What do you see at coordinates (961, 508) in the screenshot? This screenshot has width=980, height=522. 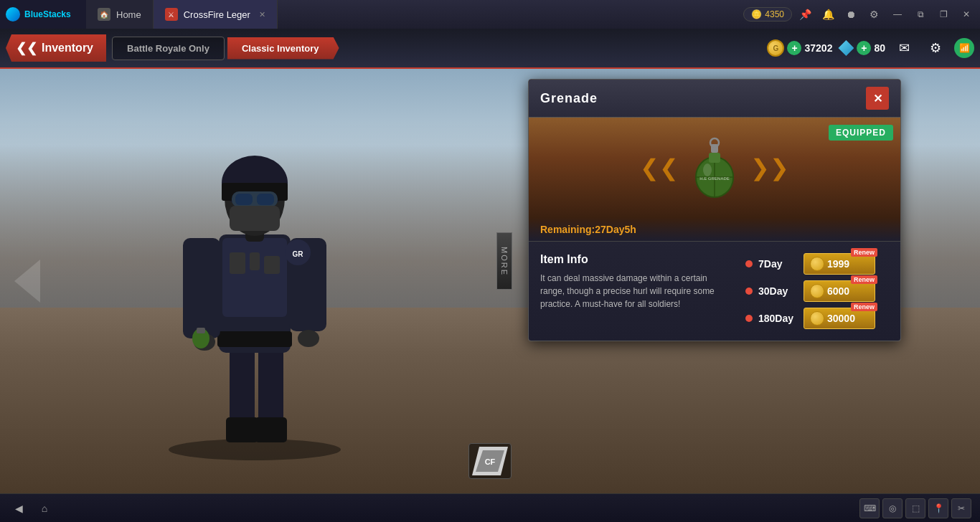 I see `taskbar-cut-icon: ✂` at bounding box center [961, 508].